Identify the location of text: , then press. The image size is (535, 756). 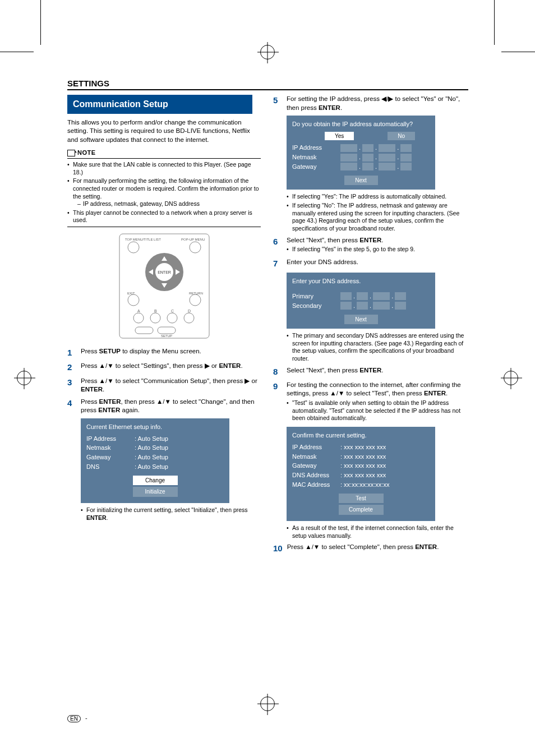
(139, 402).